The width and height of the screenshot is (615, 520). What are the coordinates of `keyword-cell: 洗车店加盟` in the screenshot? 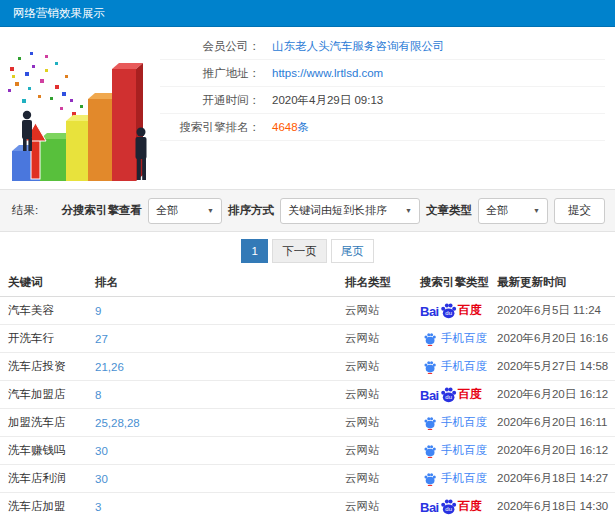 It's located at (52, 506).